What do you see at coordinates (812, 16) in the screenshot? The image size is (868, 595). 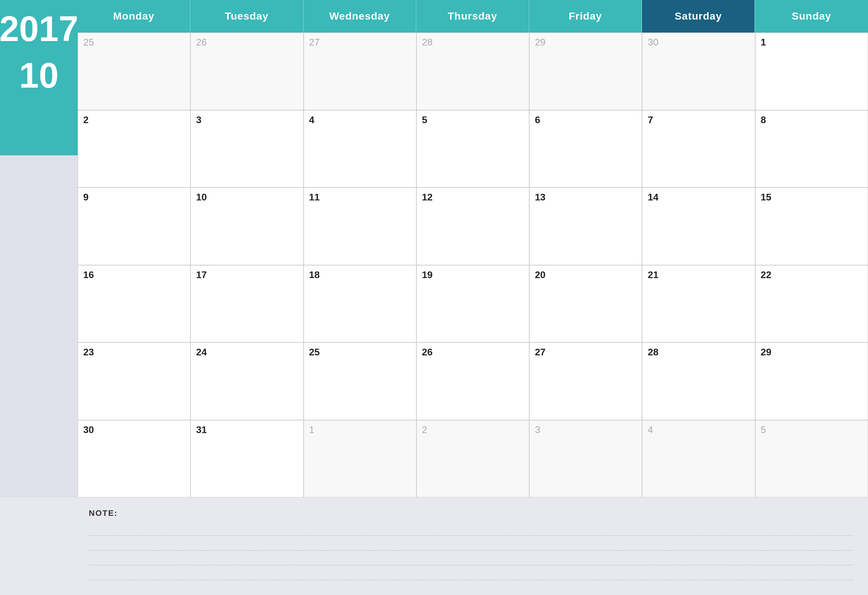 I see `day-header-sunday: Sunday` at bounding box center [812, 16].